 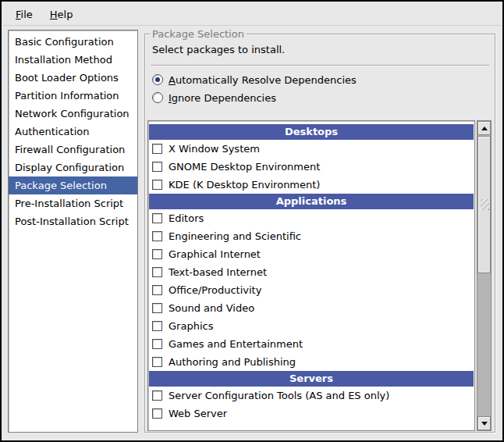 I want to click on instruction-label: Select packages to install., so click(x=218, y=50).